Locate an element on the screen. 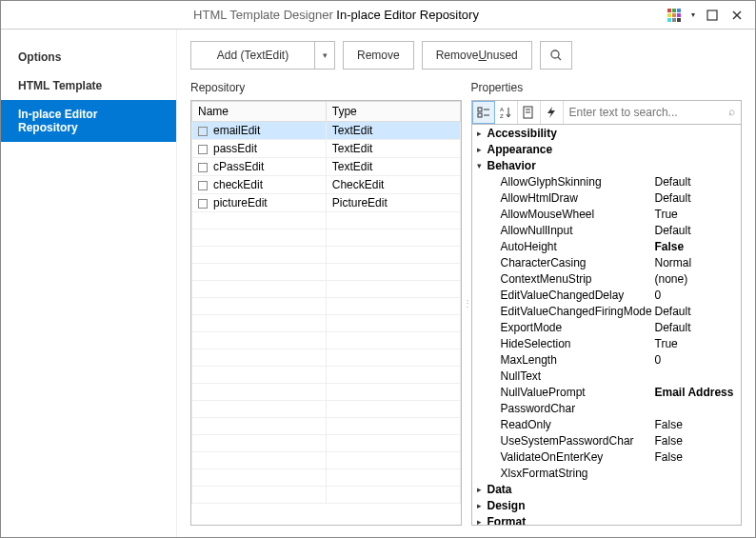 The image size is (756, 538). prop-category: ▸Accessibility is located at coordinates (607, 133).